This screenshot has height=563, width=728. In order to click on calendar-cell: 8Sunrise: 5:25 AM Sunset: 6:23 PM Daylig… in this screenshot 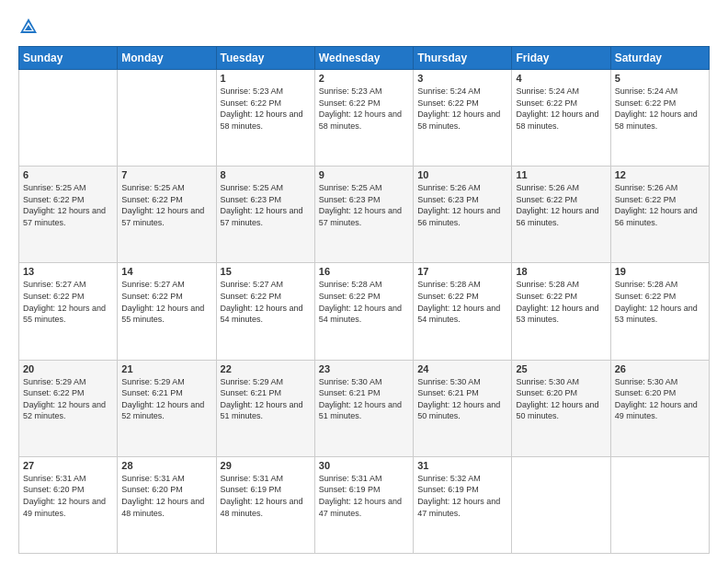, I will do `click(265, 215)`.